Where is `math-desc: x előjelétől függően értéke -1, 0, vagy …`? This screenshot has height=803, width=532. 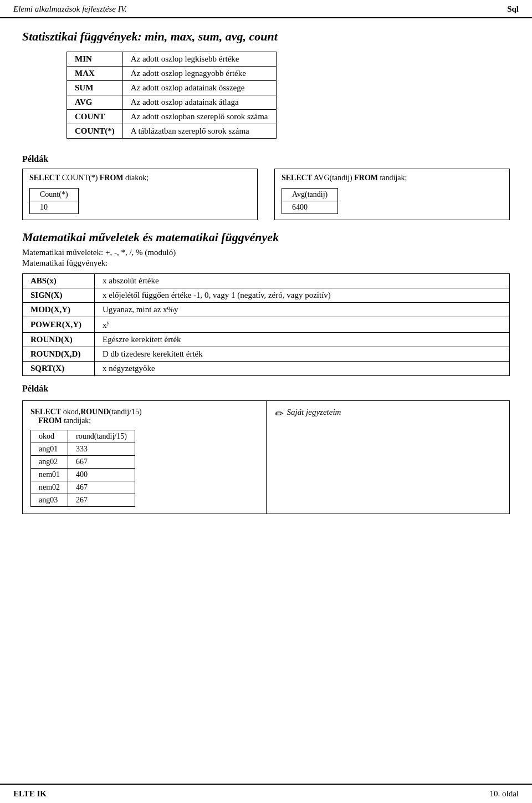 math-desc: x előjelétől függően értéke -1, 0, vagy … is located at coordinates (303, 296).